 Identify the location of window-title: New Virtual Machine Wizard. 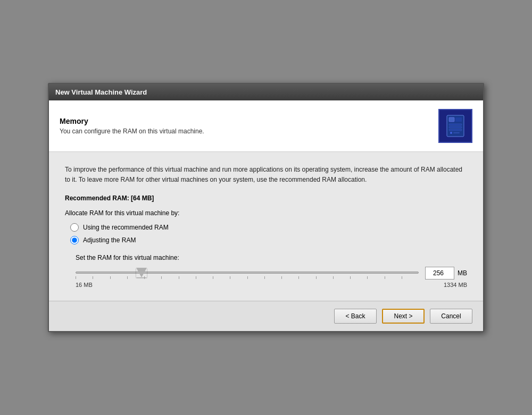
(101, 92).